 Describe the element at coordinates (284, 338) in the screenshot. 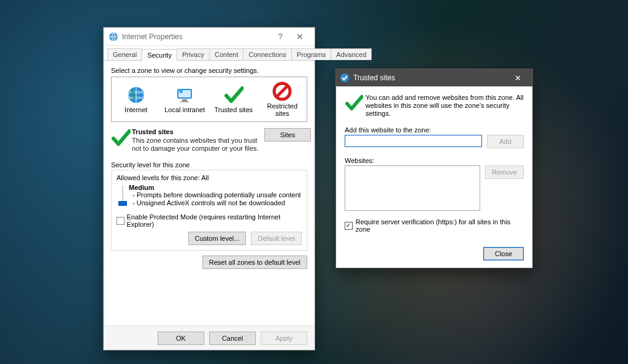

I see `apply-button: Apply` at that location.